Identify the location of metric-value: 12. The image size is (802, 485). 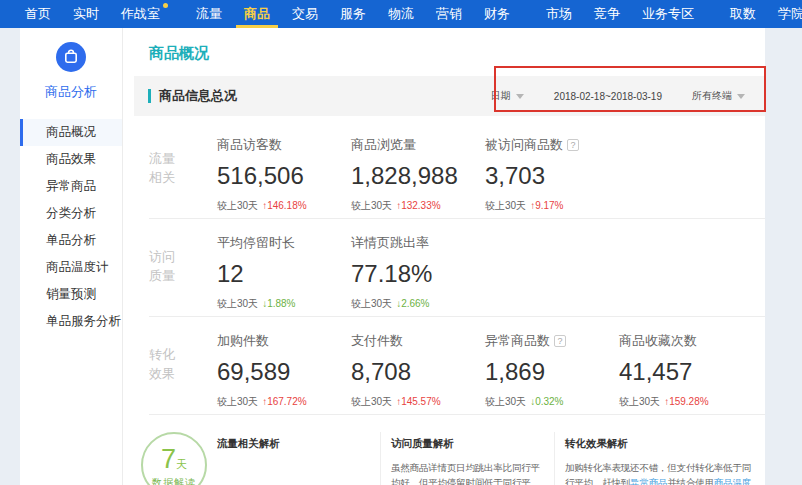
(284, 274).